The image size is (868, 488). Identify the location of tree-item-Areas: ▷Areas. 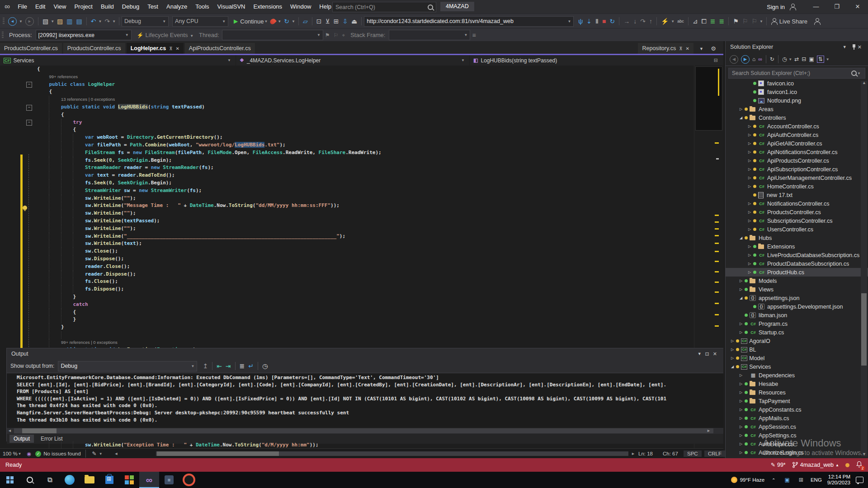
(797, 109).